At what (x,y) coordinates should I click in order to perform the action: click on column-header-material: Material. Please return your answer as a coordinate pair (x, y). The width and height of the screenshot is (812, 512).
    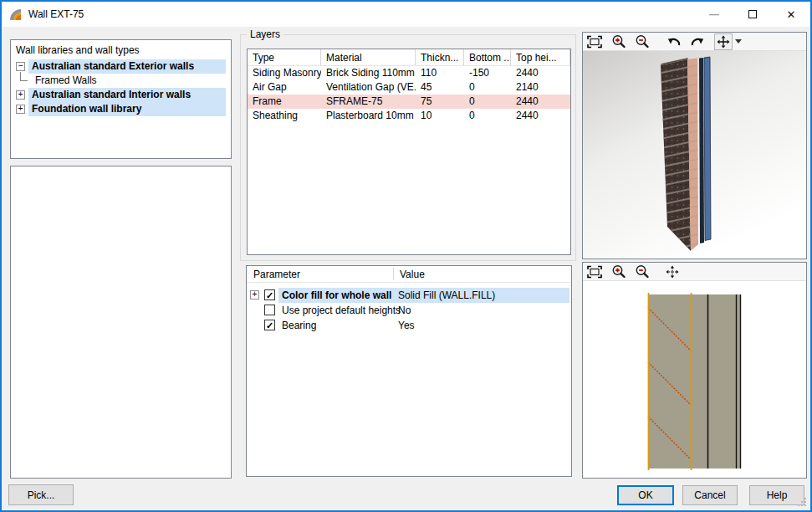
    Looking at the image, I should click on (368, 57).